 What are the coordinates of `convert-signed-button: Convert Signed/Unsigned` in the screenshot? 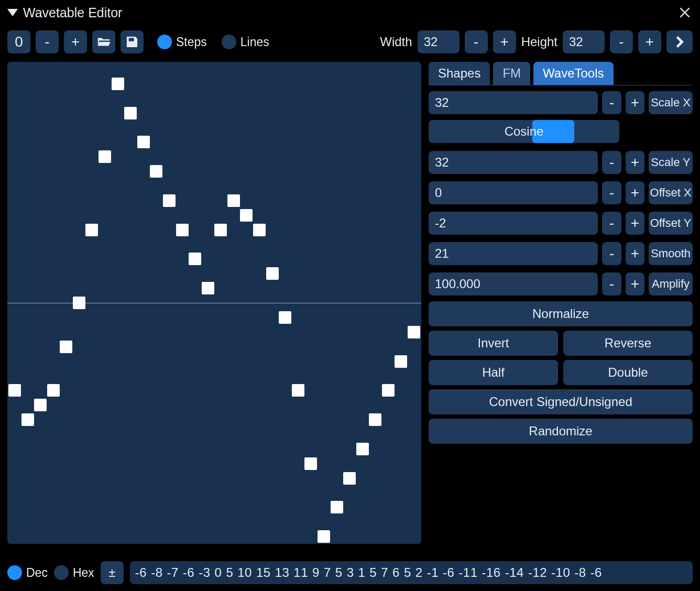 It's located at (561, 402).